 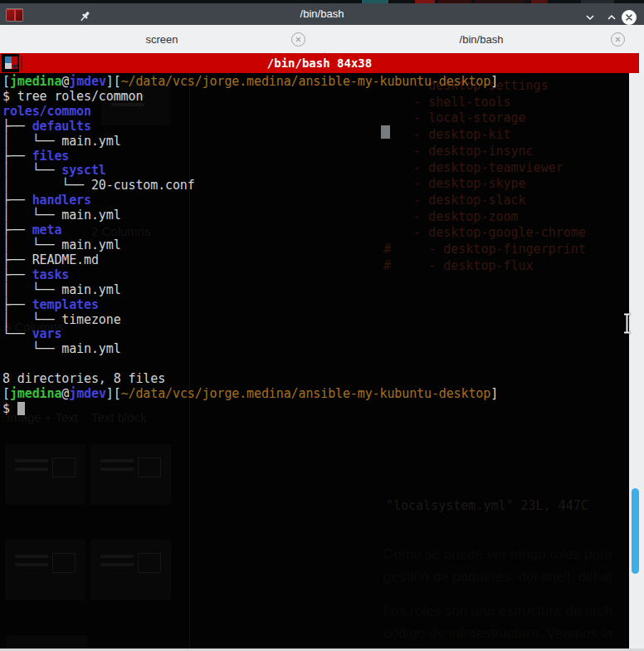 What do you see at coordinates (251, 127) in the screenshot?
I see `terminal-line: ├── defaults` at bounding box center [251, 127].